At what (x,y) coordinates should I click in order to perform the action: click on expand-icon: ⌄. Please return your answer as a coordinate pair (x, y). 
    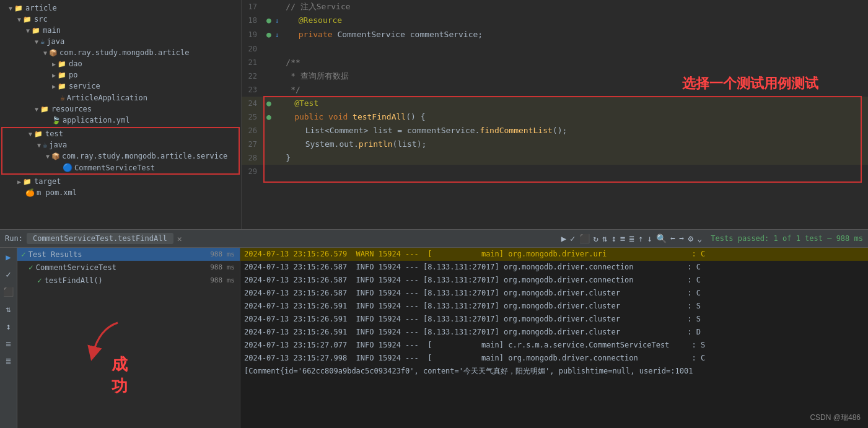
    Looking at the image, I should click on (699, 238).